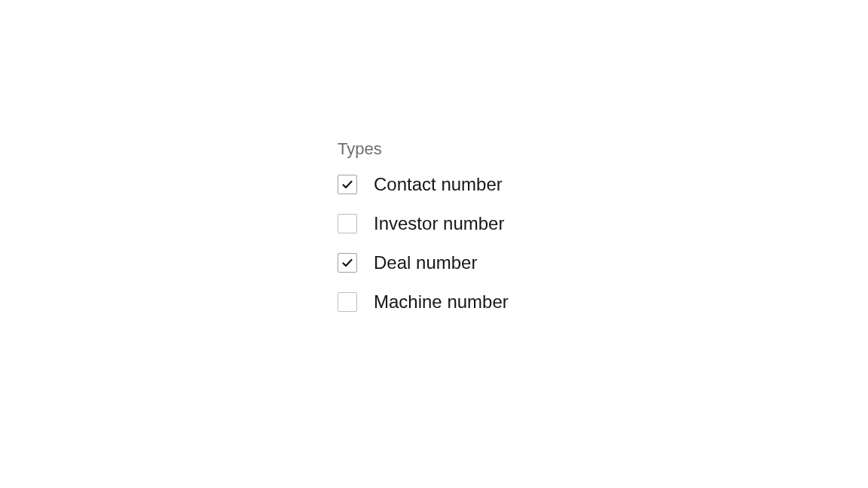 The height and width of the screenshot is (488, 868). I want to click on checkbox-row-investor-number: Investor number, so click(423, 224).